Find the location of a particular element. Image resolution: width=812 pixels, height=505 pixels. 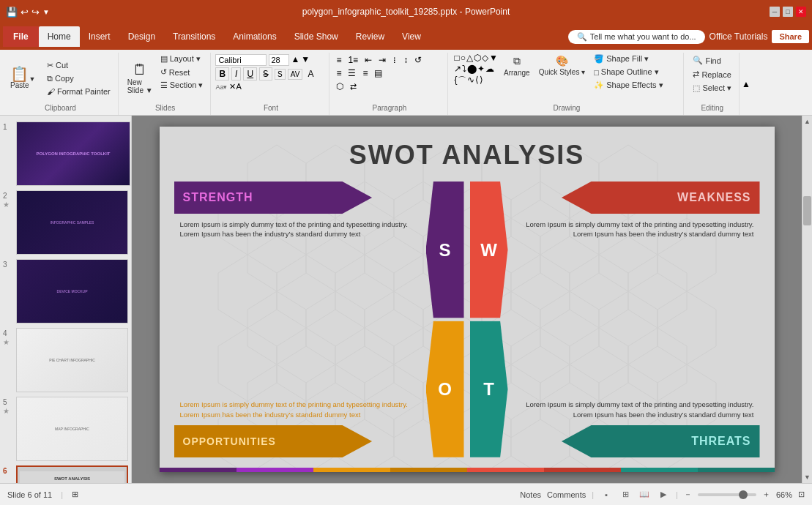

shape-item: ◇ is located at coordinates (485, 58).